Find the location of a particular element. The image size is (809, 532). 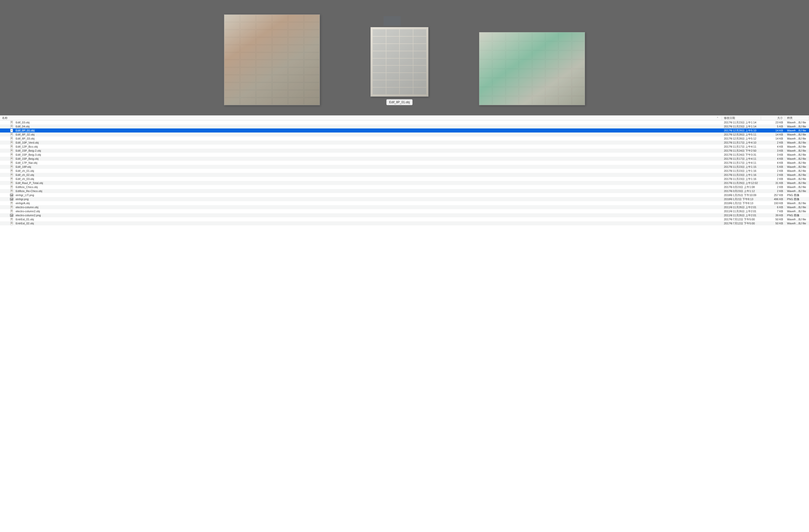

file-name-text: Edif_03.obj is located at coordinates (22, 122).